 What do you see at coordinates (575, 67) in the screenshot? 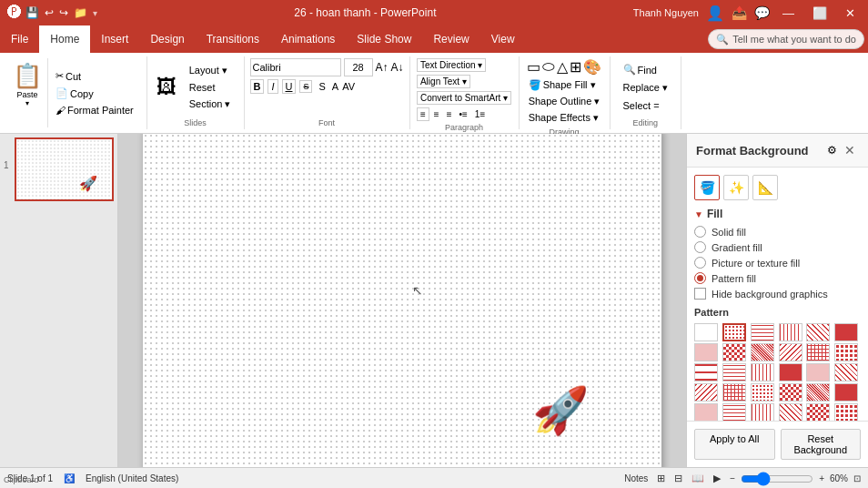
I see `arrange-btn: ⊞` at bounding box center [575, 67].